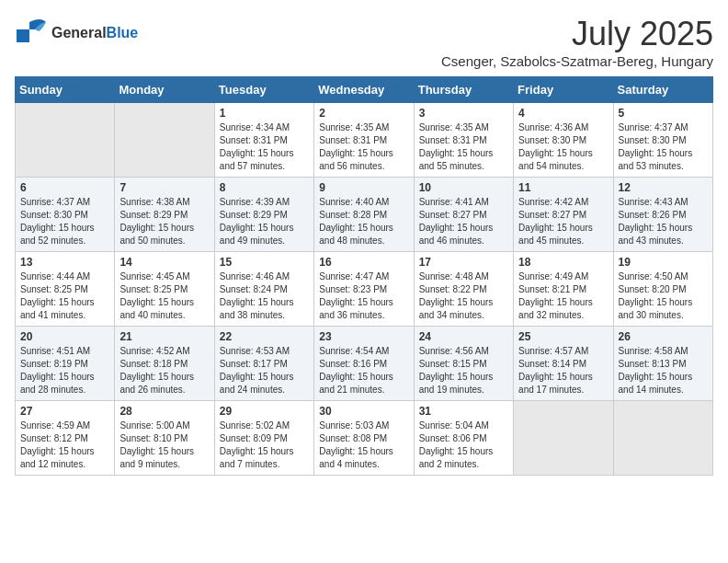 The width and height of the screenshot is (728, 563). I want to click on calendar-cell: 16Sunrise: 4:47 AM Sunset: 8:23 PM Dayli…, so click(364, 289).